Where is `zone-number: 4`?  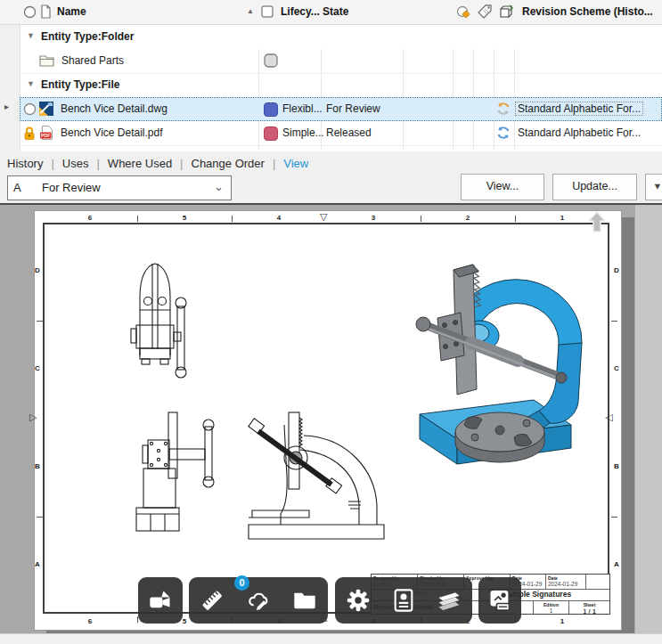 zone-number: 4 is located at coordinates (279, 217).